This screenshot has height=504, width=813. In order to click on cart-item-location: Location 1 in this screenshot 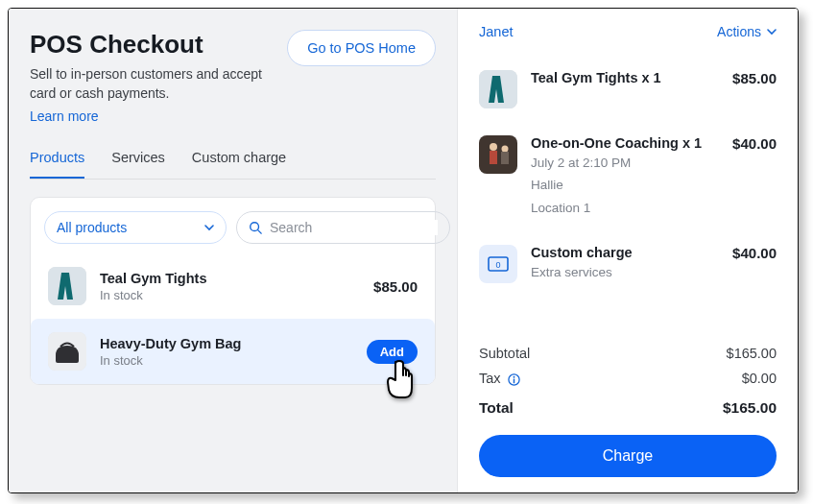, I will do `click(625, 208)`.